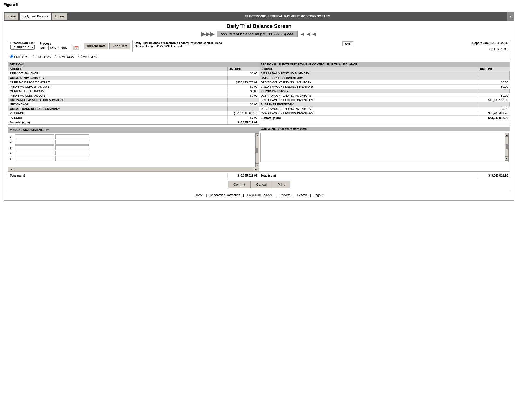 This screenshot has height=420, width=518. I want to click on nav-daily-trial-balance-button: Daily Trial Balance, so click(35, 16).